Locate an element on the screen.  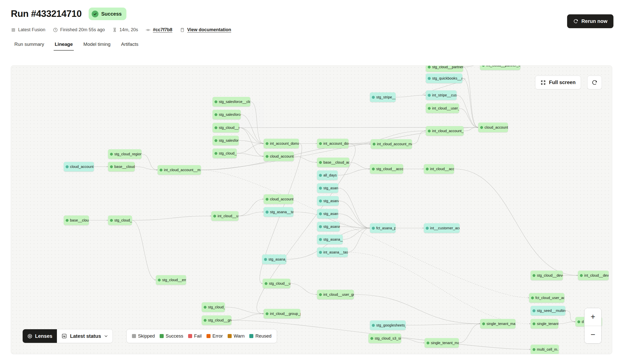
commit-meta: #cc7f7b8 is located at coordinates (159, 30).